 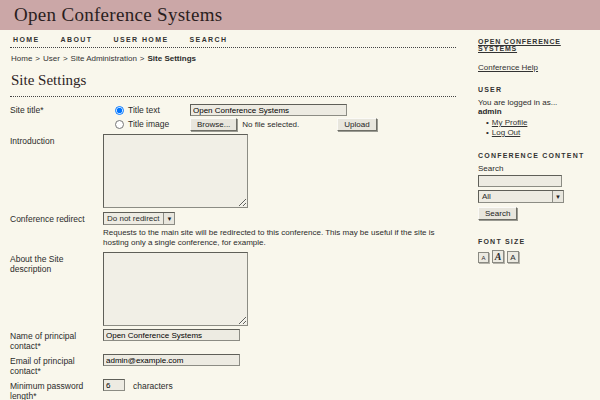 I want to click on title-image-radio-label: Title image, so click(x=159, y=124).